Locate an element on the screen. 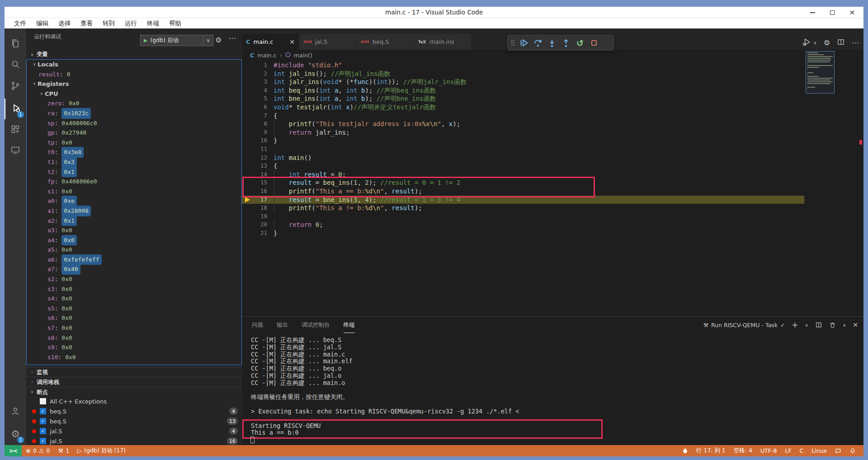 The image size is (868, 460). breakpoint-checkbox is located at coordinates (43, 401).